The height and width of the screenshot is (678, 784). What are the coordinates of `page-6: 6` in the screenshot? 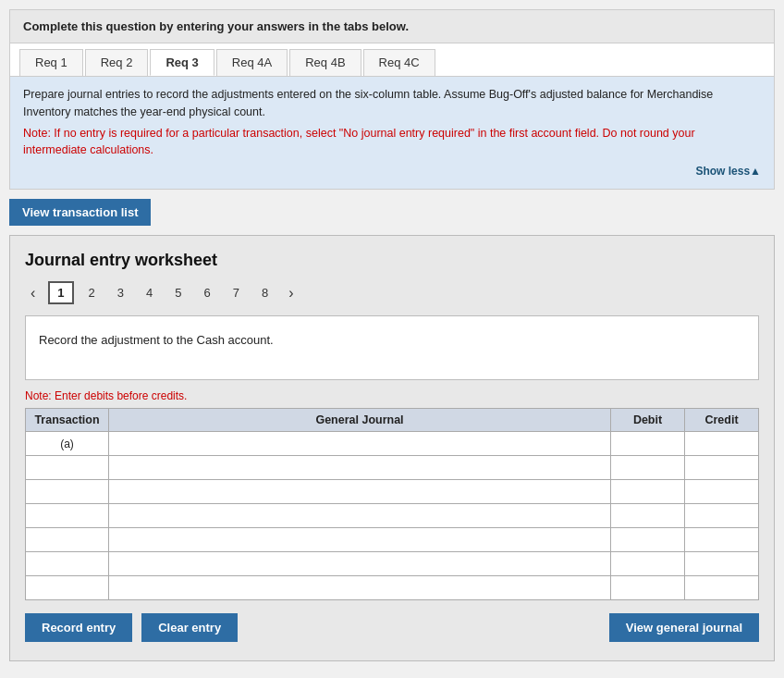 It's located at (207, 292).